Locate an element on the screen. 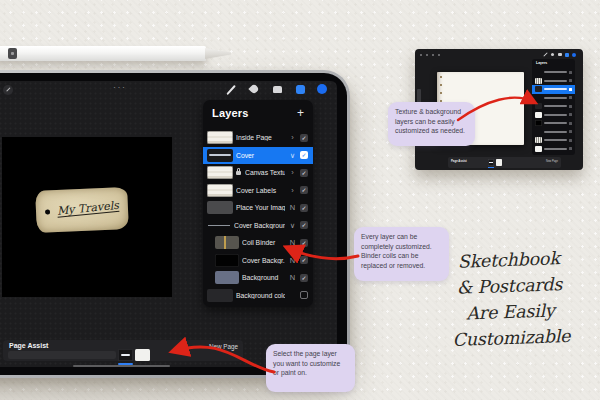 This screenshot has height=400, width=600. page-thumbnail-selected is located at coordinates (126, 355).